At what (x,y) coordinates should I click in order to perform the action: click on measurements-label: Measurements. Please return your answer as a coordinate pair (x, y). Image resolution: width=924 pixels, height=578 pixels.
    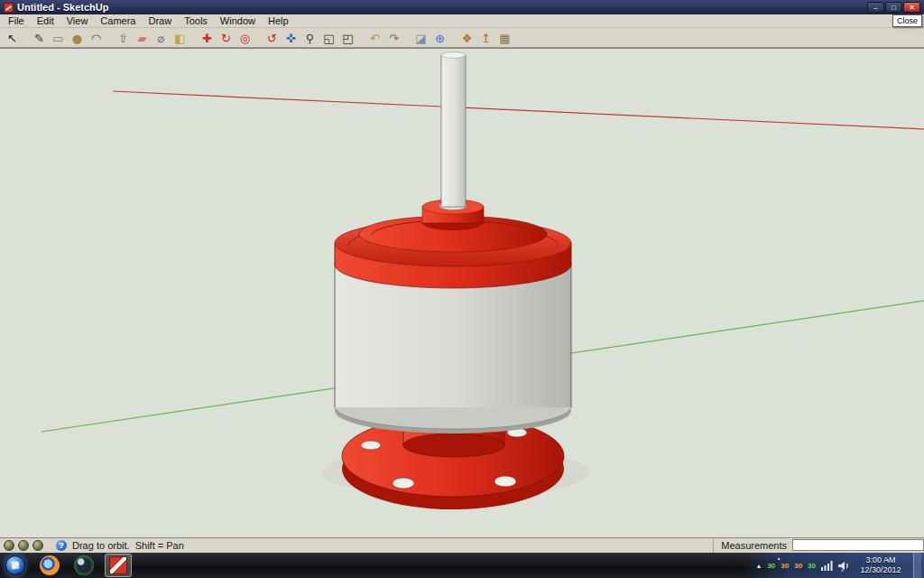
    Looking at the image, I should click on (754, 545).